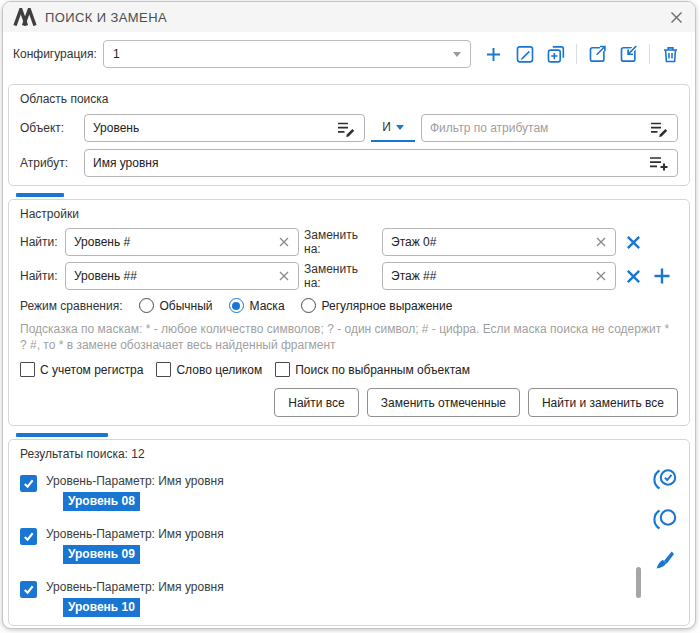  What do you see at coordinates (368, 163) in the screenshot?
I see `attribute-input` at bounding box center [368, 163].